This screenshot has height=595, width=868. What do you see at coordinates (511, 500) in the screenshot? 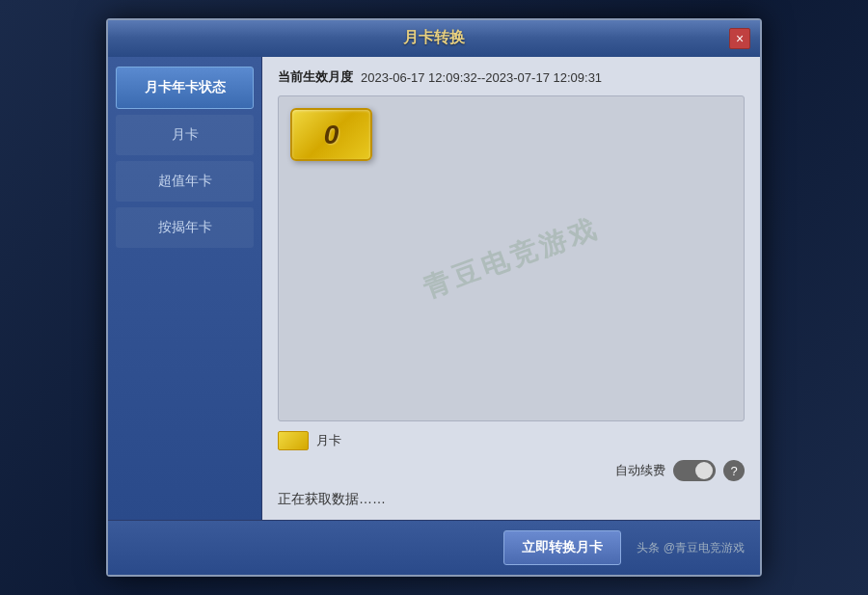
I see `loading-text: 正在获取数据……` at bounding box center [511, 500].